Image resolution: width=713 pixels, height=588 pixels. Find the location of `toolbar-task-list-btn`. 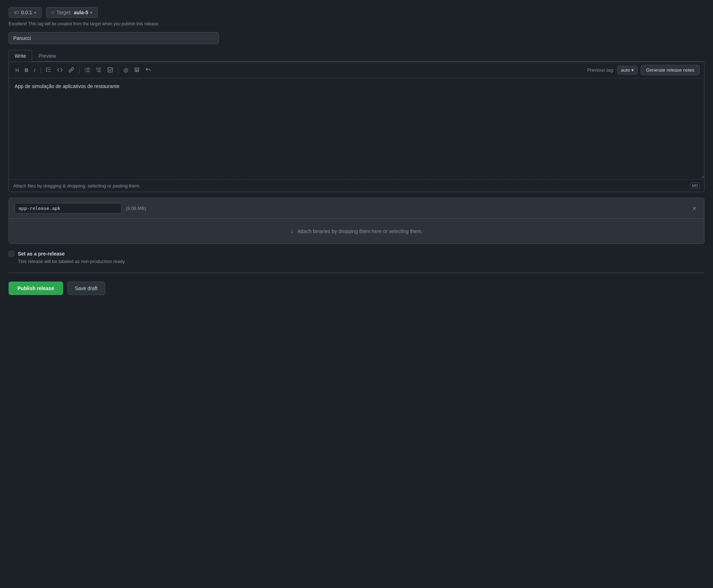

toolbar-task-list-btn is located at coordinates (110, 70).